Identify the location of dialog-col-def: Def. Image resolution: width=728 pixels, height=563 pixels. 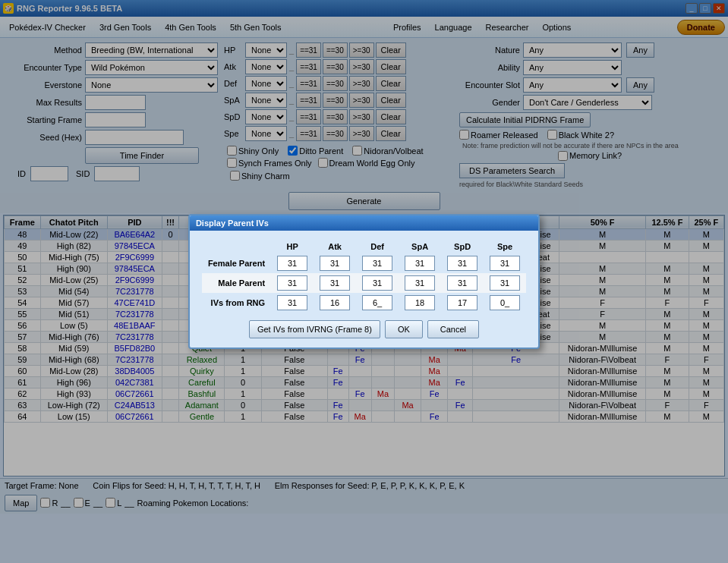
(377, 247).